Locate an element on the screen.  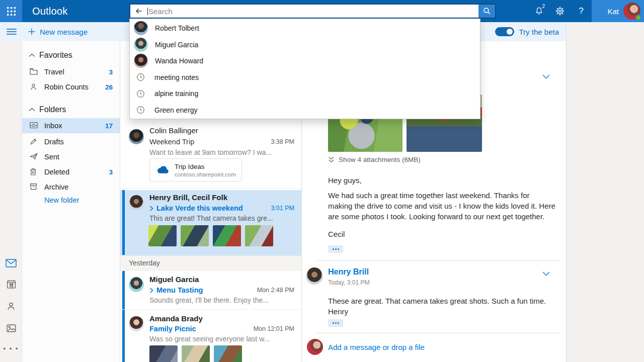
sidebar-item-sent: Sent is located at coordinates (71, 157).